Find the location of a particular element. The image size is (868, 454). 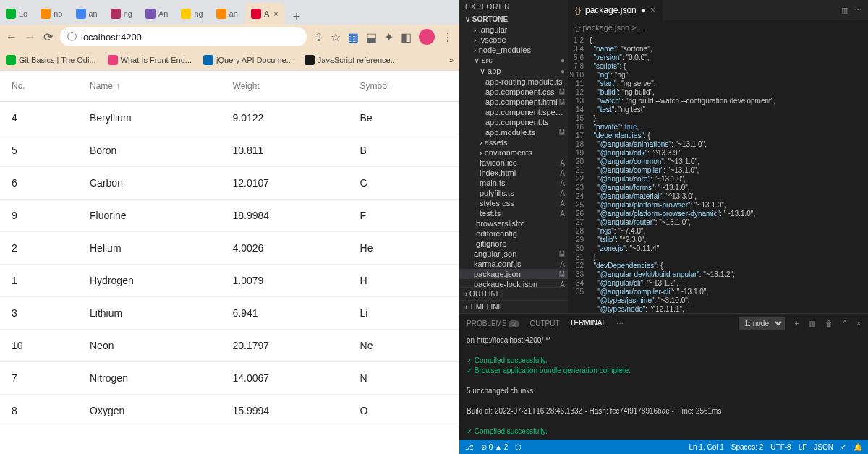

col-no: No. is located at coordinates (39, 87).